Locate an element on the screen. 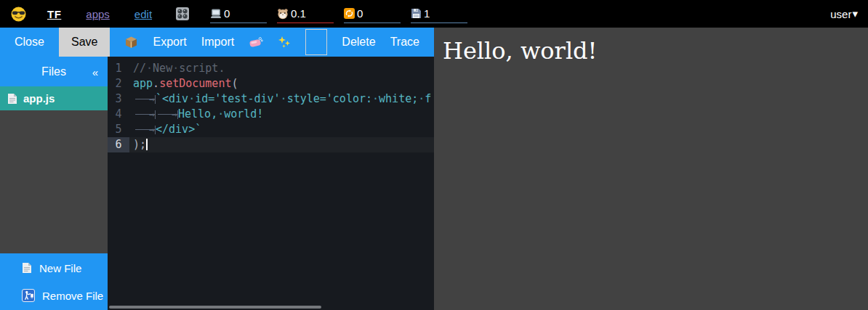 This screenshot has width=868, height=310. code-line: 3→`<div·id='test-div'·style='color:·whit… is located at coordinates (270, 99).